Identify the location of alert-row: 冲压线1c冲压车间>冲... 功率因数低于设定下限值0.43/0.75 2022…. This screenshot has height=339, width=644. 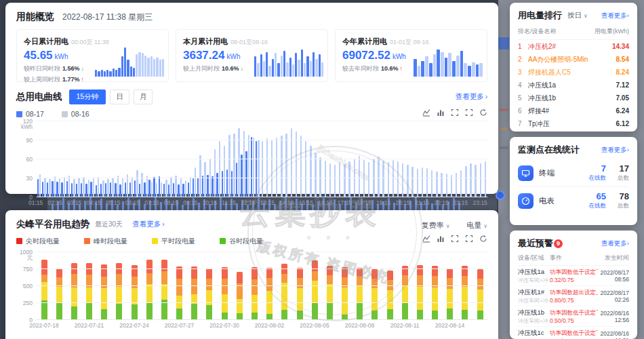
(573, 333).